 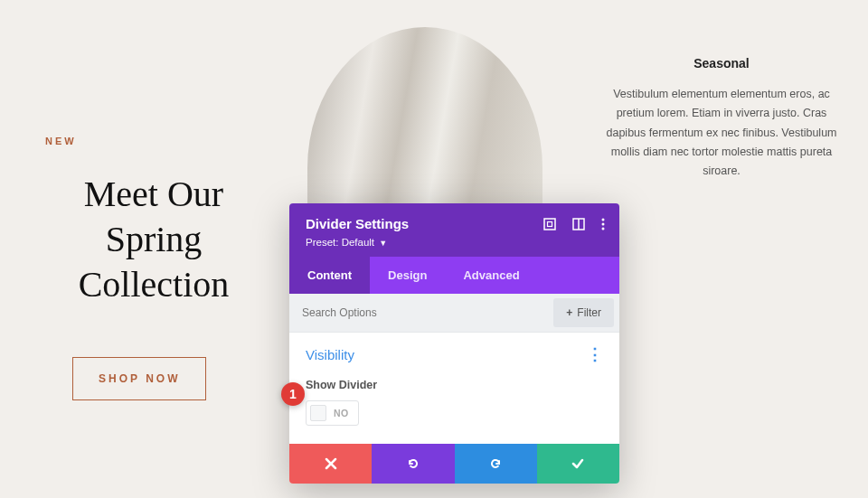 What do you see at coordinates (595, 354) in the screenshot?
I see `section-more-icon: ⋮` at bounding box center [595, 354].